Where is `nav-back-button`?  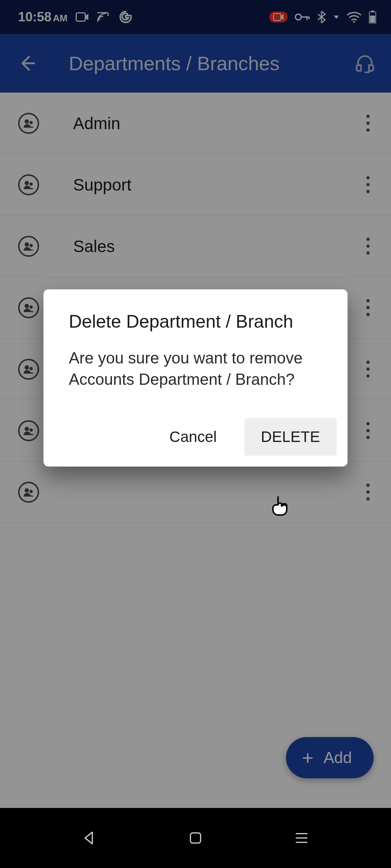 nav-back-button is located at coordinates (89, 838).